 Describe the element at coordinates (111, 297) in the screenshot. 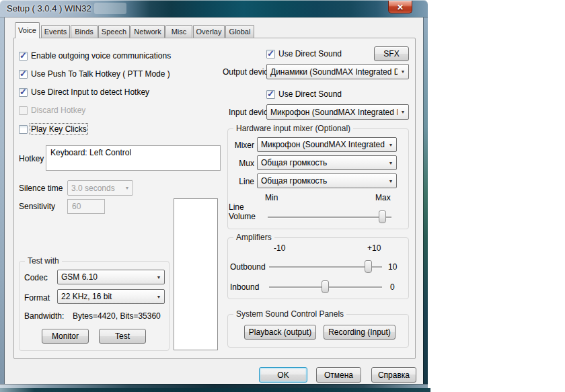

I see `format-select: 22 KHz, 16 bit ▼` at that location.